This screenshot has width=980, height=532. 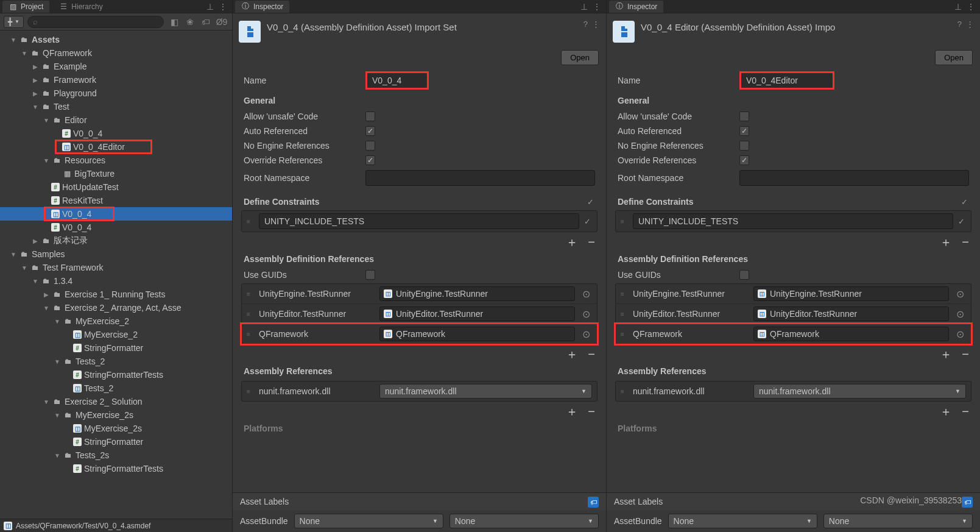 I want to click on create-dropdown: ╋ ▼, so click(x=13, y=22).